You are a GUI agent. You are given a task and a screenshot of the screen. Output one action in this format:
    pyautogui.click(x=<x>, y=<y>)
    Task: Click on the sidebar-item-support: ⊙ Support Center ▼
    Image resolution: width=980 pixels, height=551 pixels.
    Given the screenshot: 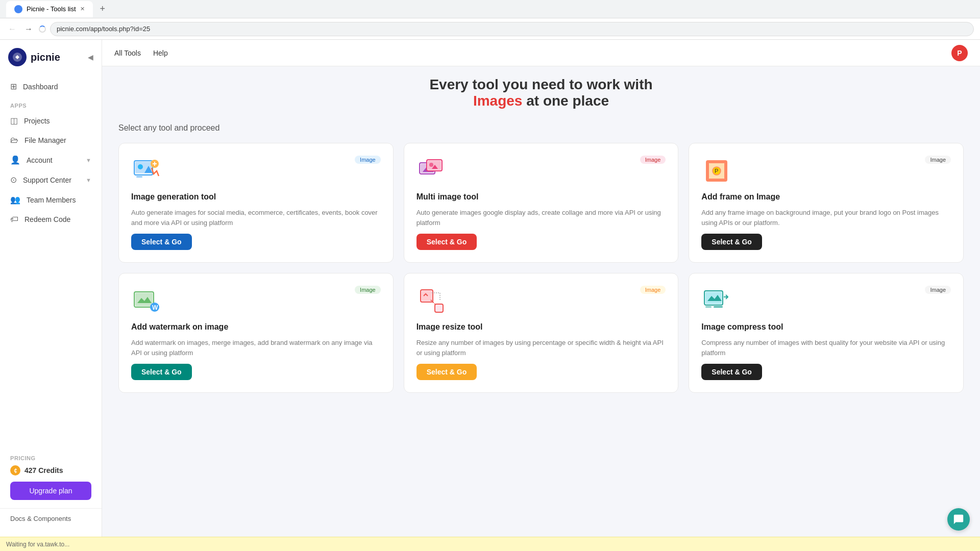 What is the action you would take?
    pyautogui.click(x=51, y=180)
    